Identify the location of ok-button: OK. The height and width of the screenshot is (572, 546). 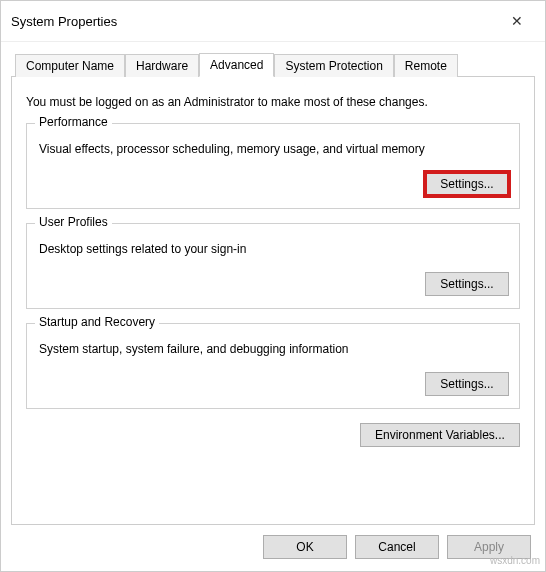
(305, 547).